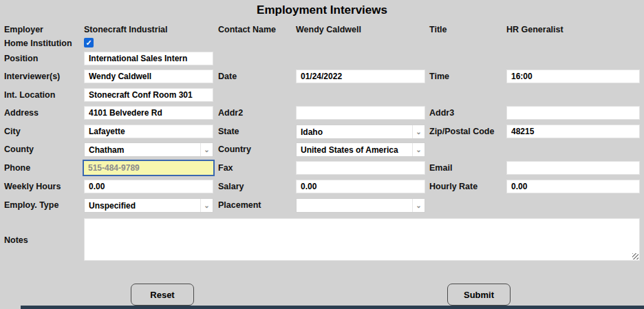  What do you see at coordinates (149, 30) in the screenshot?
I see `employer-value: Stonecraft Industrial` at bounding box center [149, 30].